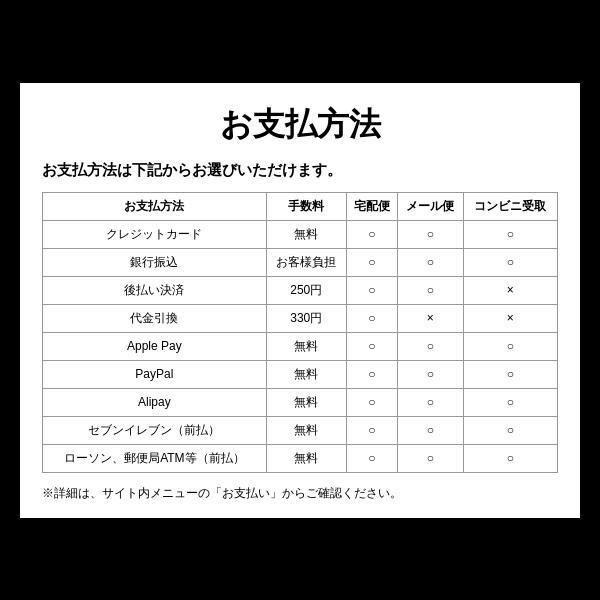  Describe the element at coordinates (155, 374) in the screenshot. I see `payment-method-name: PayPal` at that location.